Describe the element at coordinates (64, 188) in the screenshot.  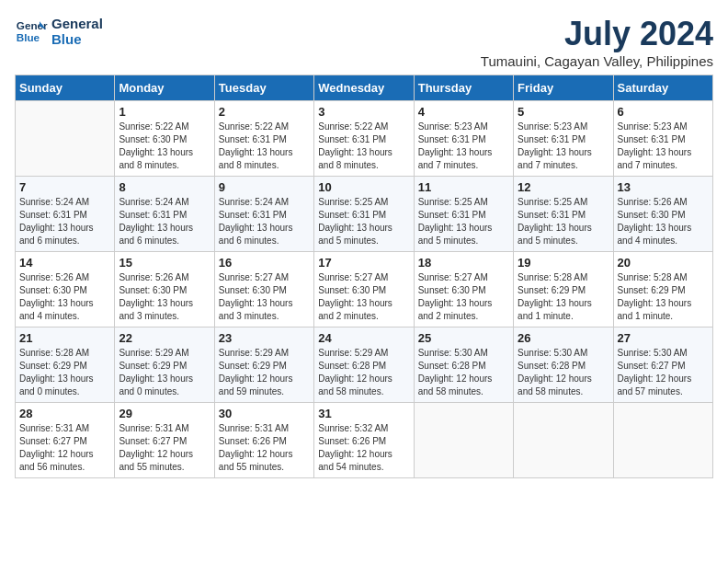
I see `day-number: 7` at that location.